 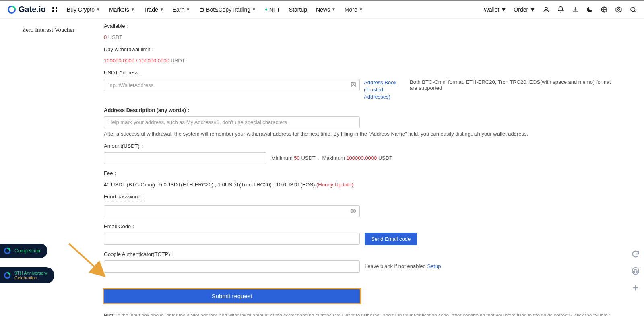 I want to click on support-icon, so click(x=636, y=271).